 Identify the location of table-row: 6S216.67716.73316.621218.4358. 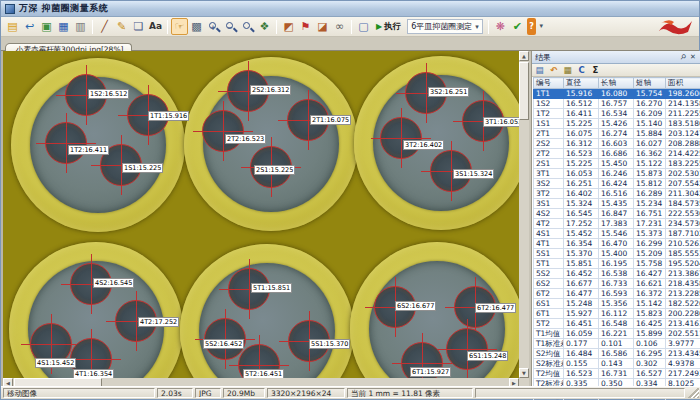
(617, 284).